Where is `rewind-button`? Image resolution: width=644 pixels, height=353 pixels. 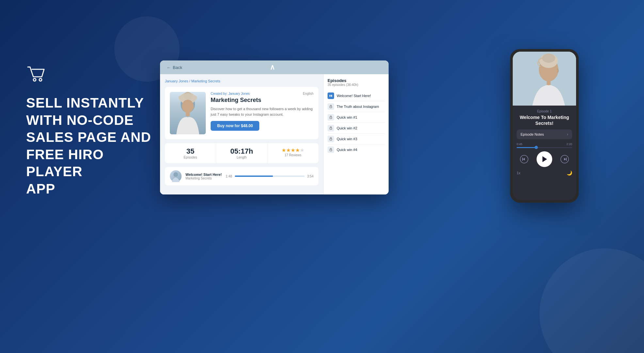
rewind-button is located at coordinates (524, 159).